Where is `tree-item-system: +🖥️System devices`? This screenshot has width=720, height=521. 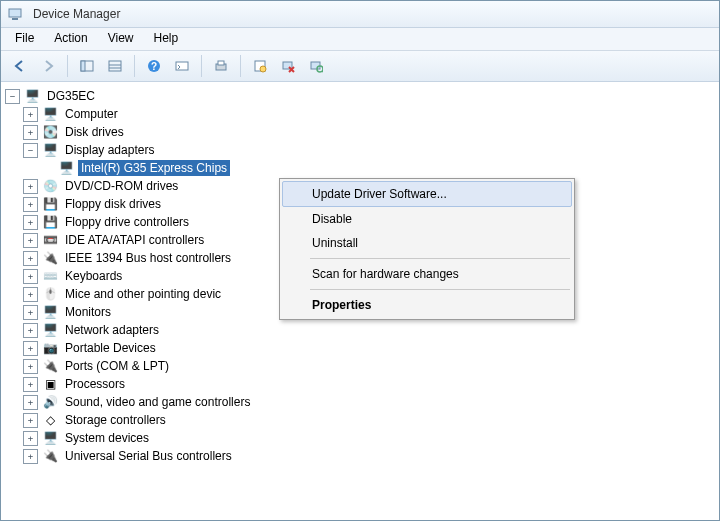
tree-item-system: +🖥️System devices is located at coordinates (369, 438).